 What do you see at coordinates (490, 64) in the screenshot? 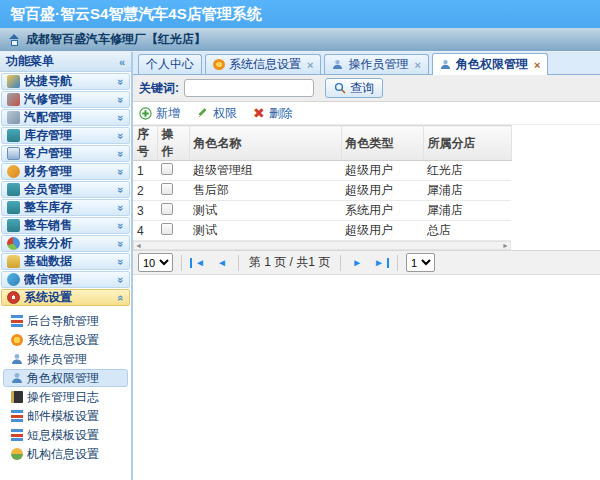
I see `tab-role-permission: 角色权限管理 ×` at bounding box center [490, 64].